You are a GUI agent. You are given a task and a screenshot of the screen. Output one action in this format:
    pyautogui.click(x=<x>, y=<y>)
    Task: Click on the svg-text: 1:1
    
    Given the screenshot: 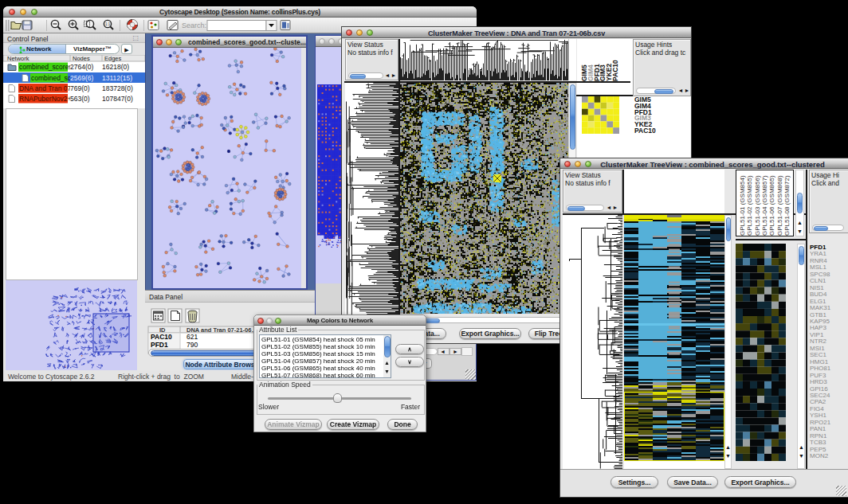 What is the action you would take?
    pyautogui.click(x=108, y=24)
    